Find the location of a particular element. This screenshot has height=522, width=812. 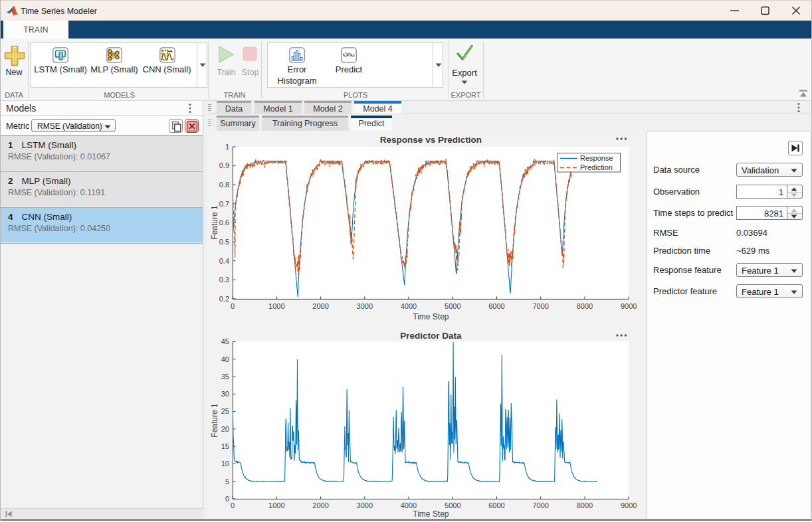

svg-text: 0.7 is located at coordinates (225, 204).